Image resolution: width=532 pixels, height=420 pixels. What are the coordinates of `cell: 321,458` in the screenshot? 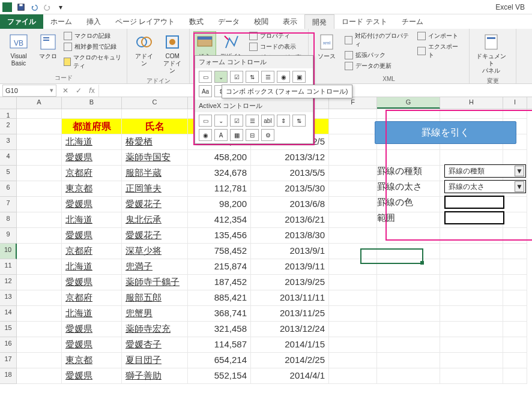 It's located at (220, 329).